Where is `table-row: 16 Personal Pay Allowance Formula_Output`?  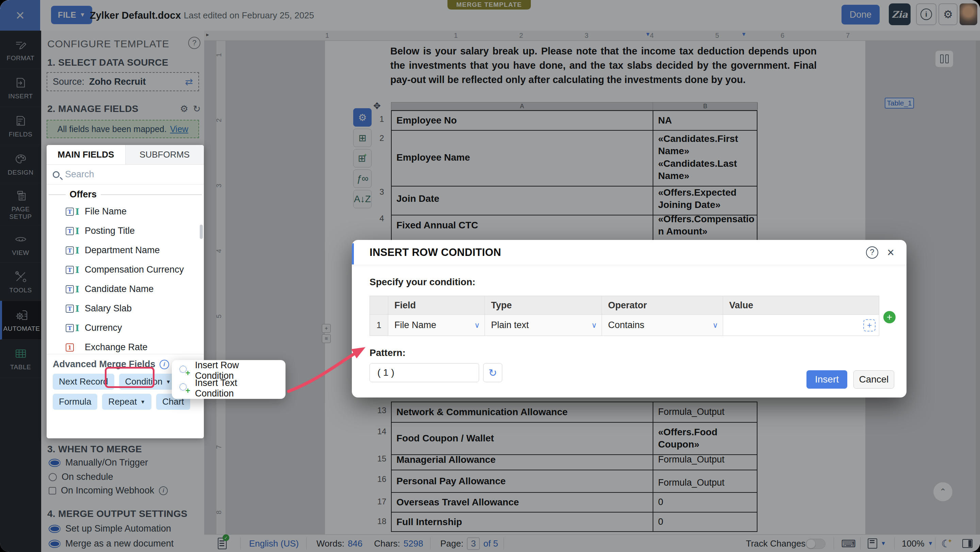 table-row: 16 Personal Pay Allowance Formula_Output is located at coordinates (565, 482).